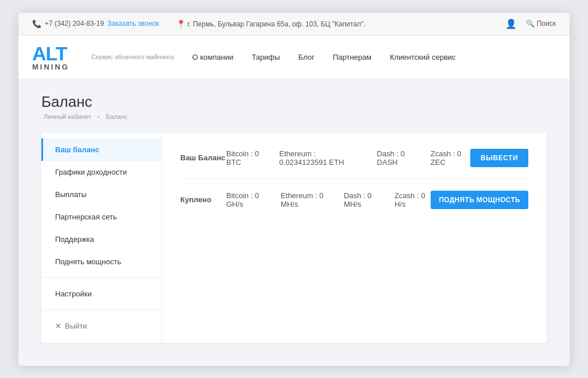 This screenshot has width=588, height=378. What do you see at coordinates (75, 239) in the screenshot?
I see `sidebar-item-support-label: Поддержка` at bounding box center [75, 239].